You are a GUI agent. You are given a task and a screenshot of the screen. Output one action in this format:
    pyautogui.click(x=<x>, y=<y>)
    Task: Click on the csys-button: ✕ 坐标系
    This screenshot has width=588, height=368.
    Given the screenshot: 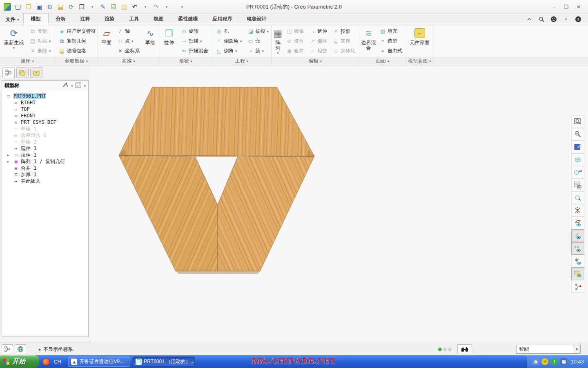 What is the action you would take?
    pyautogui.click(x=128, y=51)
    